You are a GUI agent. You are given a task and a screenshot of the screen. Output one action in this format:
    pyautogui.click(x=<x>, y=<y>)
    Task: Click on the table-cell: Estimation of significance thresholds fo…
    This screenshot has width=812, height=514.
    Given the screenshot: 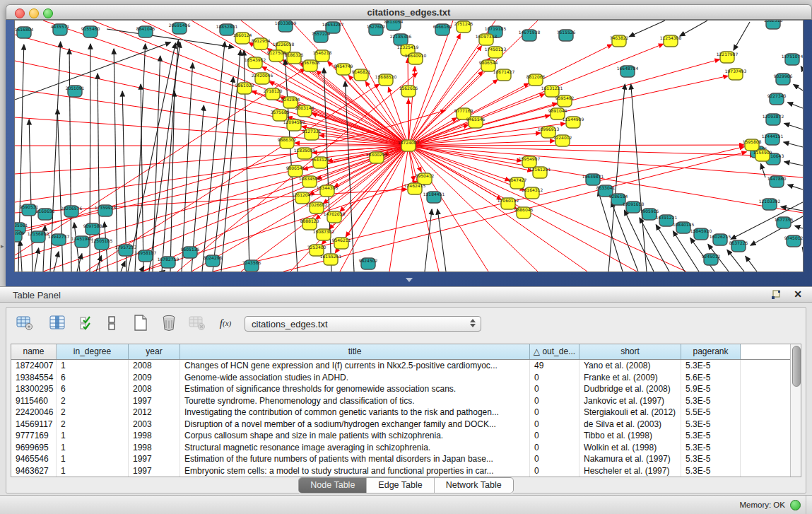 What is the action you would take?
    pyautogui.click(x=355, y=389)
    